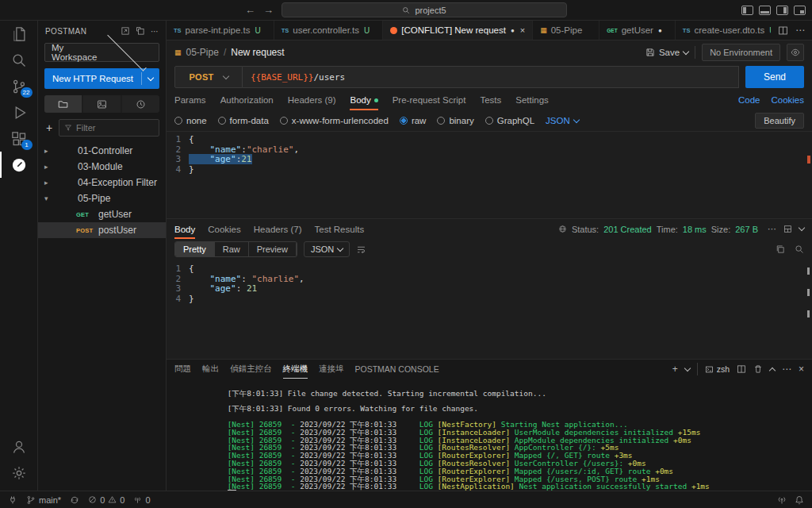 This screenshot has width=812, height=508. Describe the element at coordinates (185, 229) in the screenshot. I see `response-tab: Body` at that location.